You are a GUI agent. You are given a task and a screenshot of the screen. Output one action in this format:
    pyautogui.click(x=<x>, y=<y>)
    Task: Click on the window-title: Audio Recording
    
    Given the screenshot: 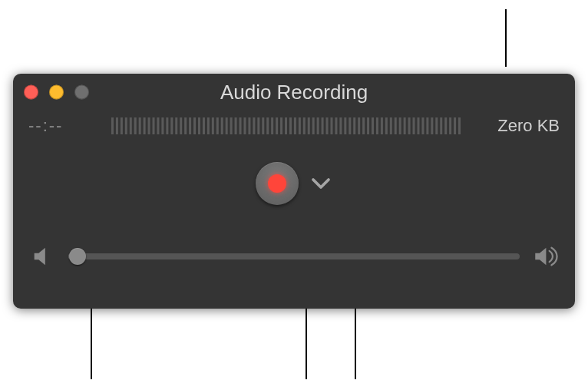 What is the action you would take?
    pyautogui.click(x=294, y=92)
    